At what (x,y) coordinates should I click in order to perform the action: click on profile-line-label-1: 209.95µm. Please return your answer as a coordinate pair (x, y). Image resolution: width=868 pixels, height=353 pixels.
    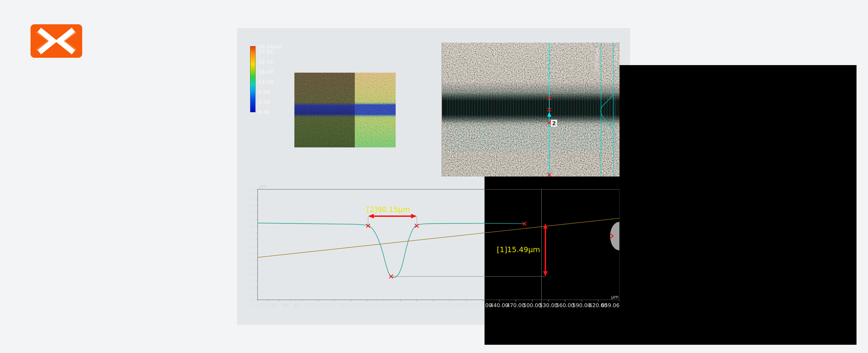
    Looking at the image, I should click on (597, 60).